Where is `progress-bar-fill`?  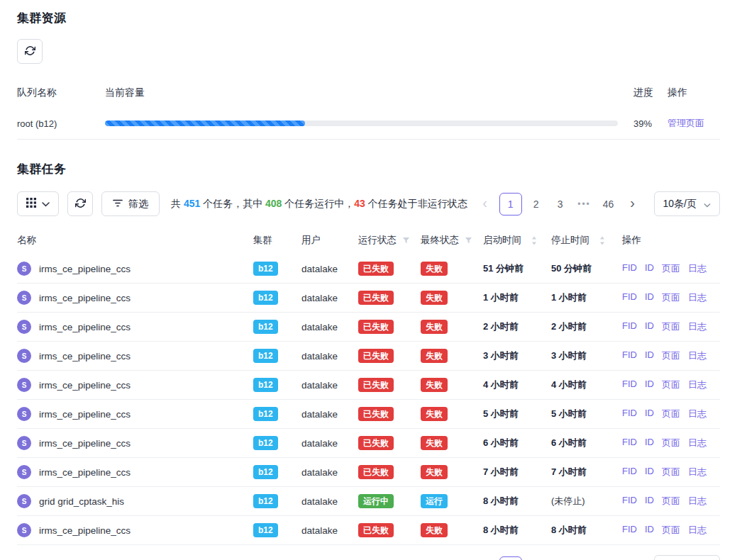 progress-bar-fill is located at coordinates (205, 123).